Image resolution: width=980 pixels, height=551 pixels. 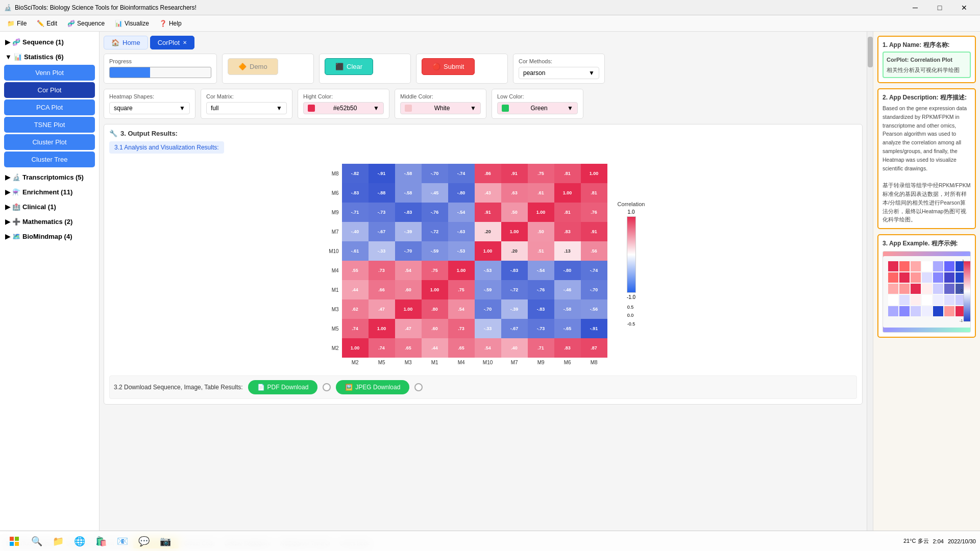 What do you see at coordinates (132, 23) in the screenshot?
I see `menu-visualize: 📊 Visualize` at bounding box center [132, 23].